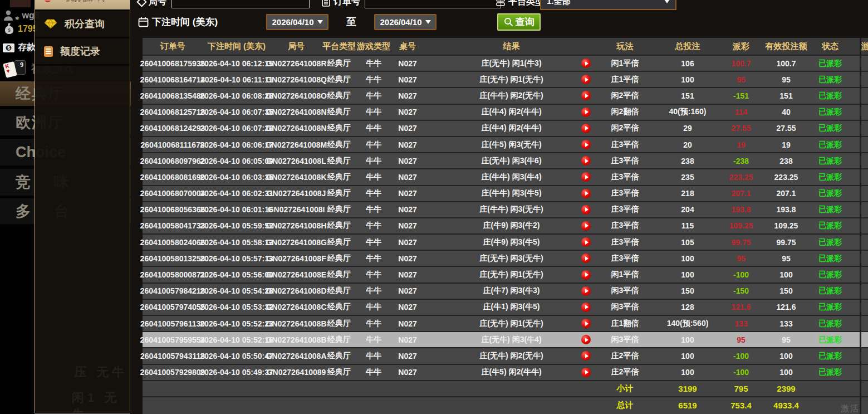 The width and height of the screenshot is (868, 414). Describe the element at coordinates (688, 64) in the screenshot. I see `cell-total-bet: 106` at that location.